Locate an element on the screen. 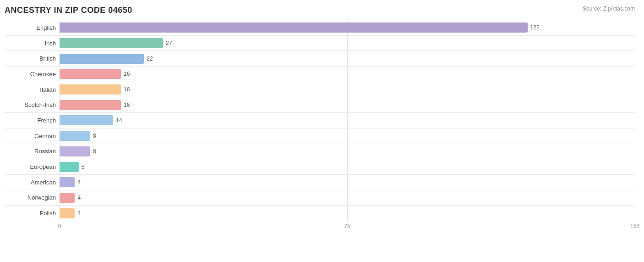 Image resolution: width=644 pixels, height=262 pixels. bar-label: English is located at coordinates (32, 28).